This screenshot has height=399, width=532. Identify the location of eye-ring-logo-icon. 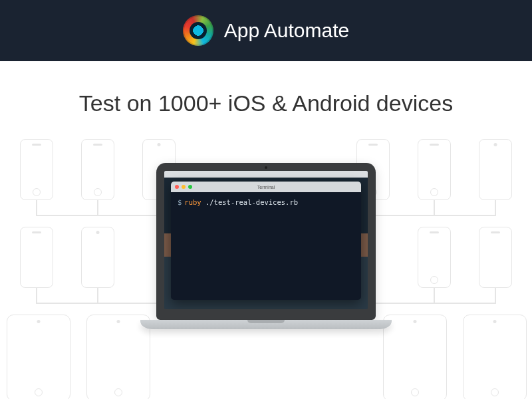
(198, 31).